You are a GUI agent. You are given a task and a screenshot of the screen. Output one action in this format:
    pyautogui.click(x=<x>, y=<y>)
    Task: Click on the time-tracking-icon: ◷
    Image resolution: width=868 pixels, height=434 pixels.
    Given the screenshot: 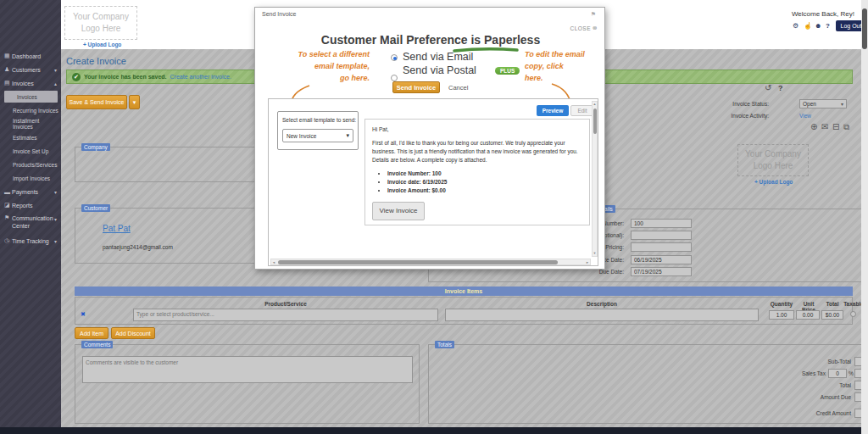 What is the action you would take?
    pyautogui.click(x=8, y=241)
    